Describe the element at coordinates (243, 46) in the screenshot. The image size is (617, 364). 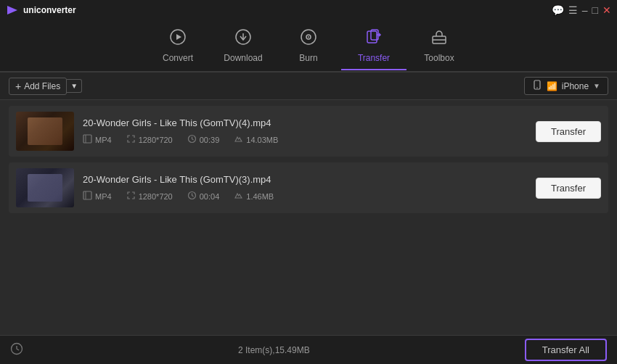
I see `nav-item-download: Download` at that location.